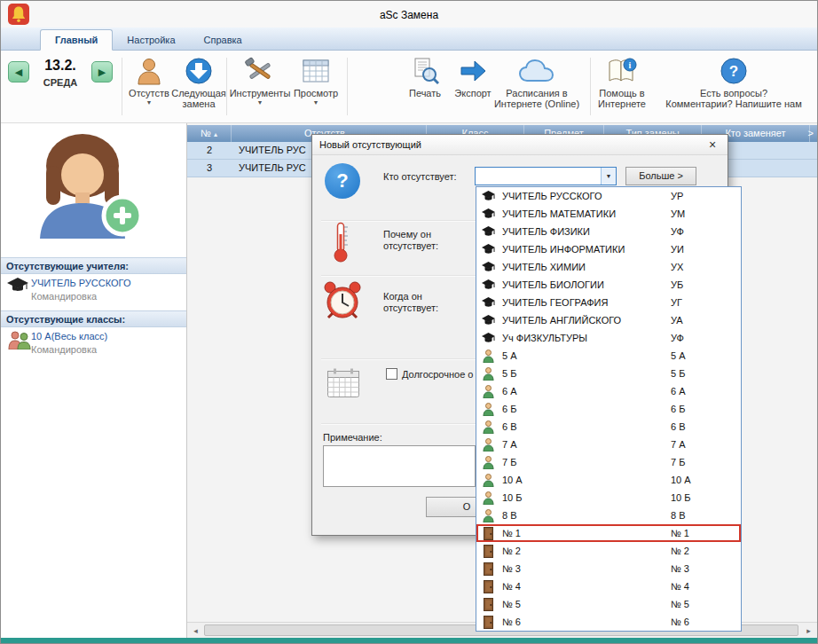 Image resolution: width=818 pixels, height=644 pixels. I want to click on absent-label: Отсутств, so click(149, 93).